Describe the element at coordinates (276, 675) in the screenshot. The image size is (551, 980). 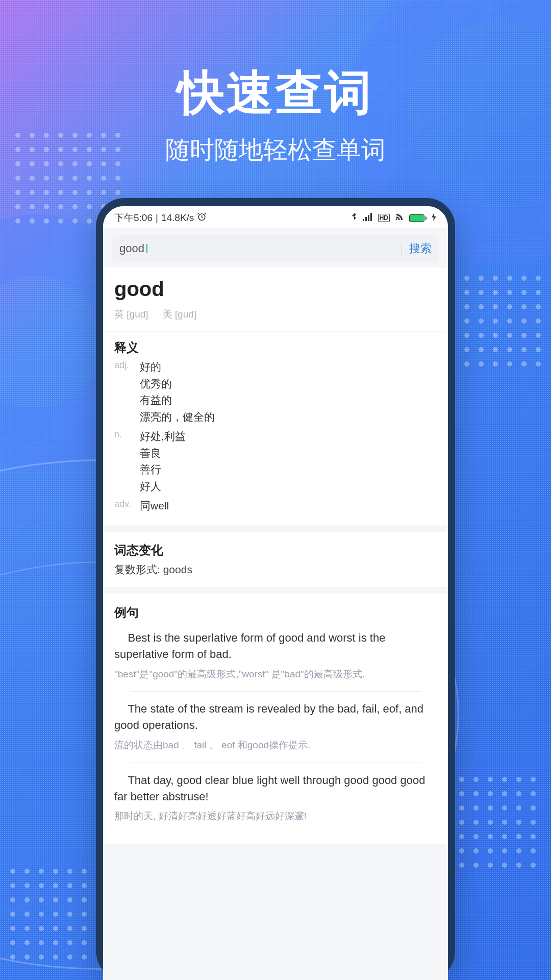
I see `example-chinese: "best"是"good"的最高级形式,"worst" 是"bad"的最高级形式…` at that location.